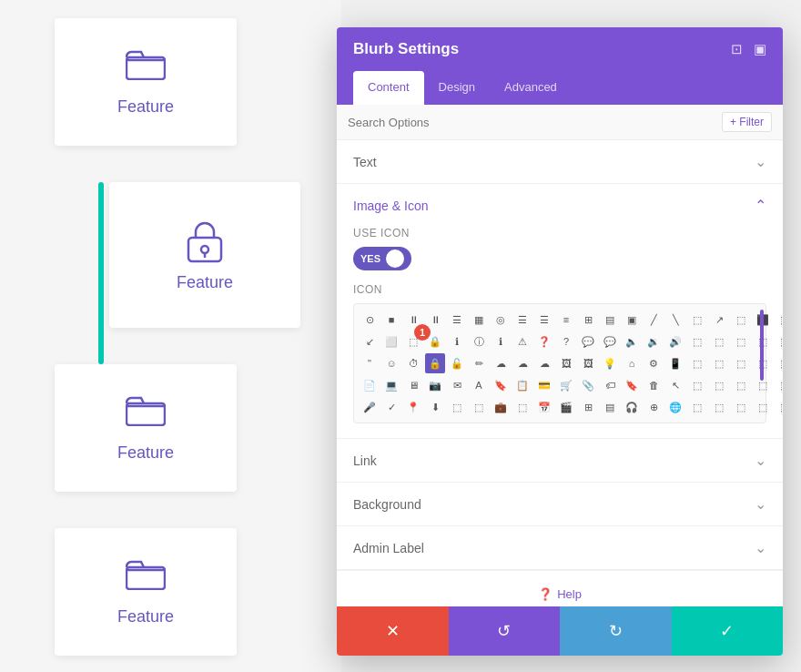 Image resolution: width=801 pixels, height=672 pixels. I want to click on icon-cell: 📍, so click(413, 407).